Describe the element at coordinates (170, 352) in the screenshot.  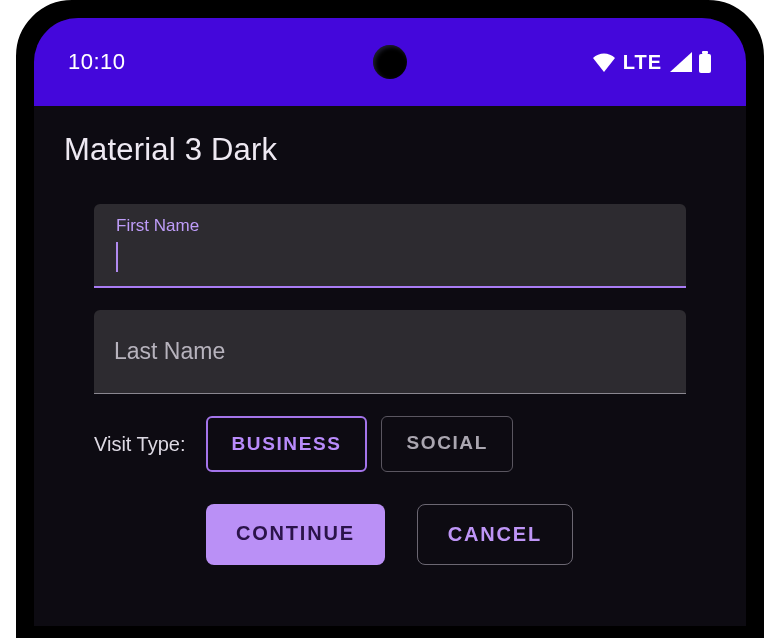
I see `last-name-label: Last Name` at that location.